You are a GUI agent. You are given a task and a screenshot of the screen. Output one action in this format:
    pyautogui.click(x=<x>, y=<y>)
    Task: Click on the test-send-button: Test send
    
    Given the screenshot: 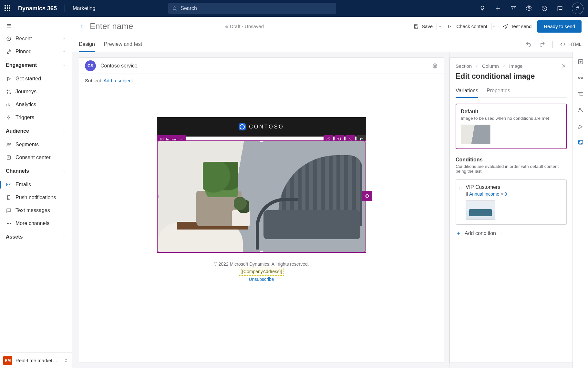 What is the action you would take?
    pyautogui.click(x=517, y=26)
    